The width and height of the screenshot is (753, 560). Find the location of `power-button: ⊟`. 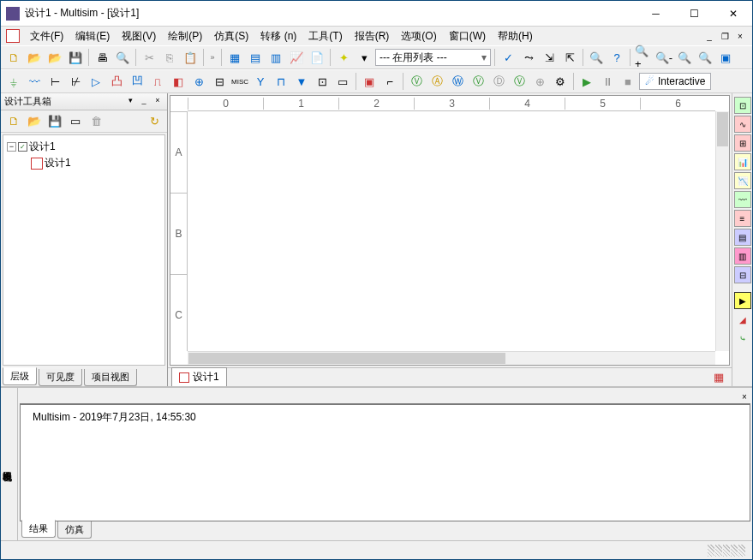

power-button: ⊟ is located at coordinates (219, 81).